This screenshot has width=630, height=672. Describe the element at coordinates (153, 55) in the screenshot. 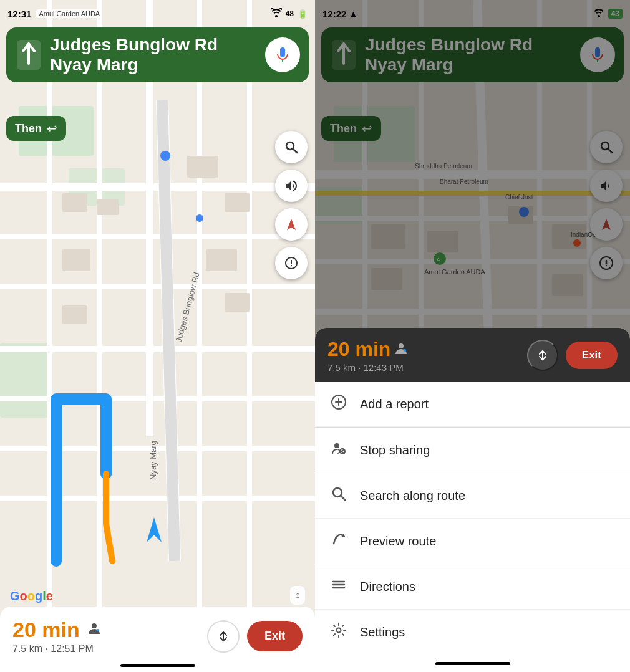

I see `nav-text-left: Judges Bunglow Rd Nyay Marg` at that location.